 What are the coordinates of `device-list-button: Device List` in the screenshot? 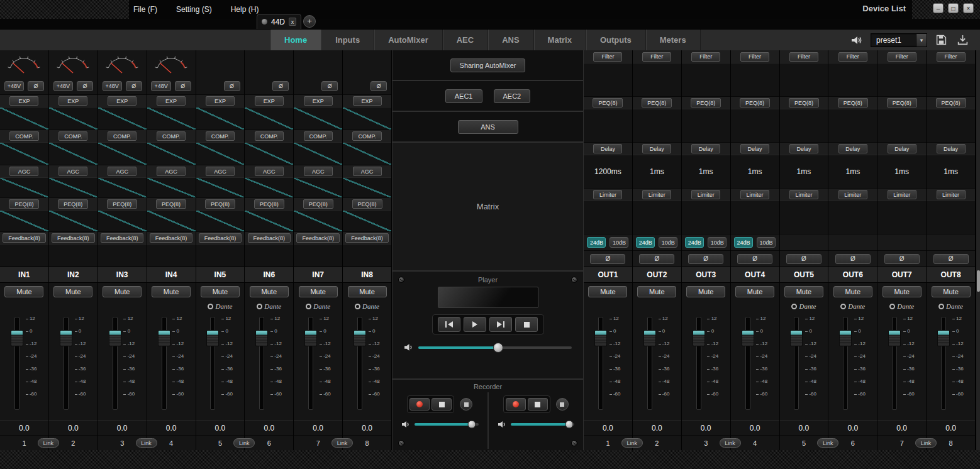 It's located at (884, 9).